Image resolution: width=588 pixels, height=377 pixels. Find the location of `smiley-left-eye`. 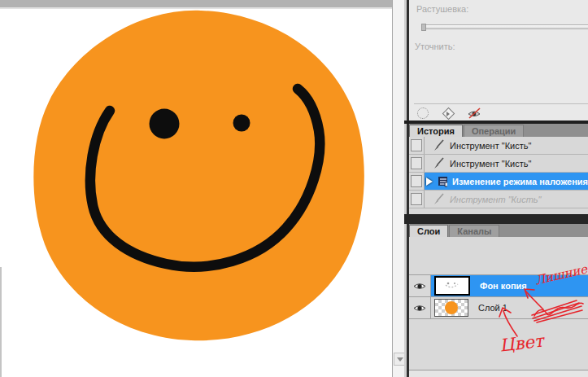

smiley-left-eye is located at coordinates (164, 124).